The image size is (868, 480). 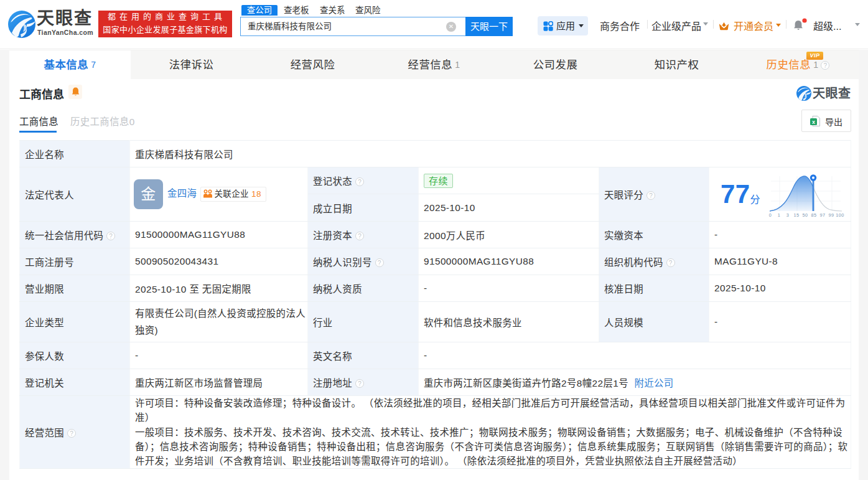 What do you see at coordinates (788, 215) in the screenshot?
I see `svg-text: 3` at bounding box center [788, 215].